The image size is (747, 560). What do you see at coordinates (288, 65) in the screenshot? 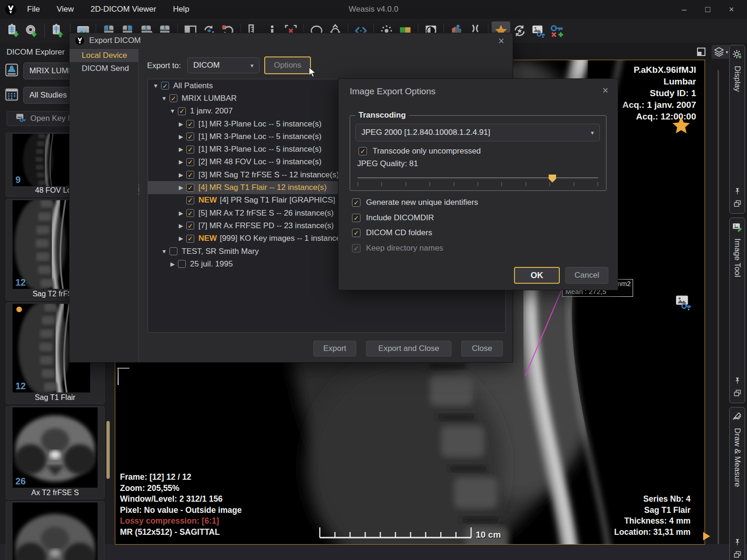
I see `options-button: Options` at bounding box center [288, 65].